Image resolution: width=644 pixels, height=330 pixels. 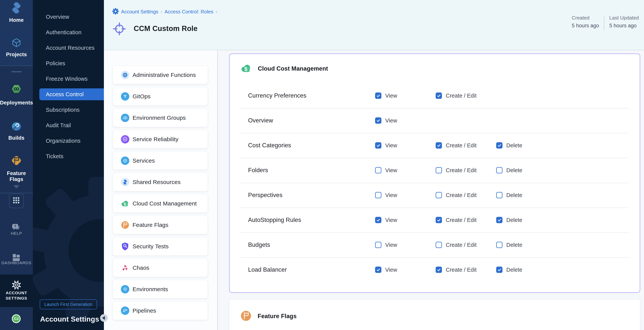 I want to click on rail-item-home: Home, so click(x=16, y=13).